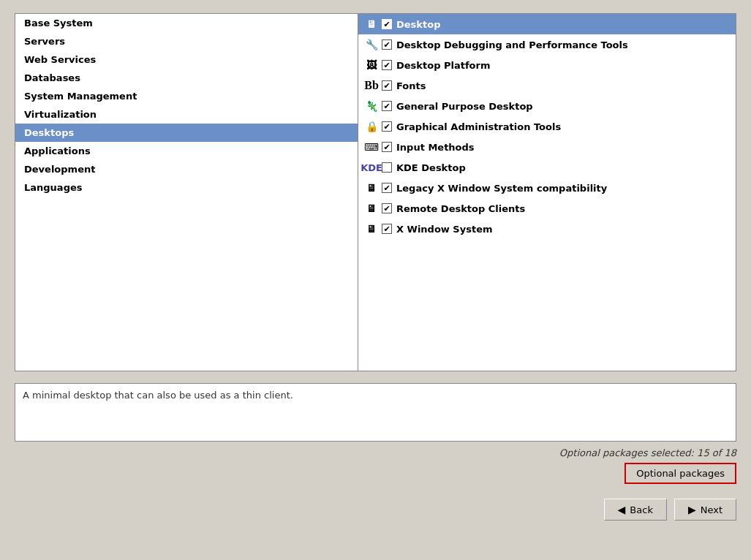  I want to click on package-icon-2: Bb, so click(371, 86).